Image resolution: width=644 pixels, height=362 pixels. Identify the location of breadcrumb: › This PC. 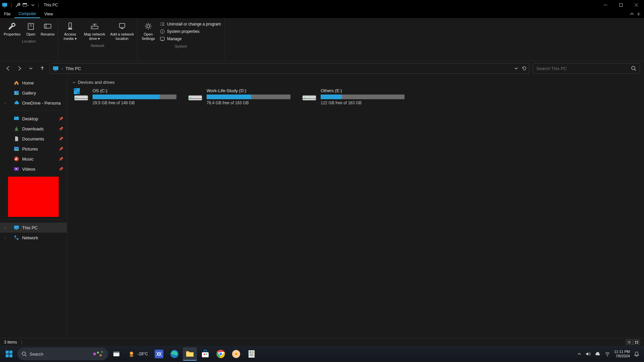
(289, 68).